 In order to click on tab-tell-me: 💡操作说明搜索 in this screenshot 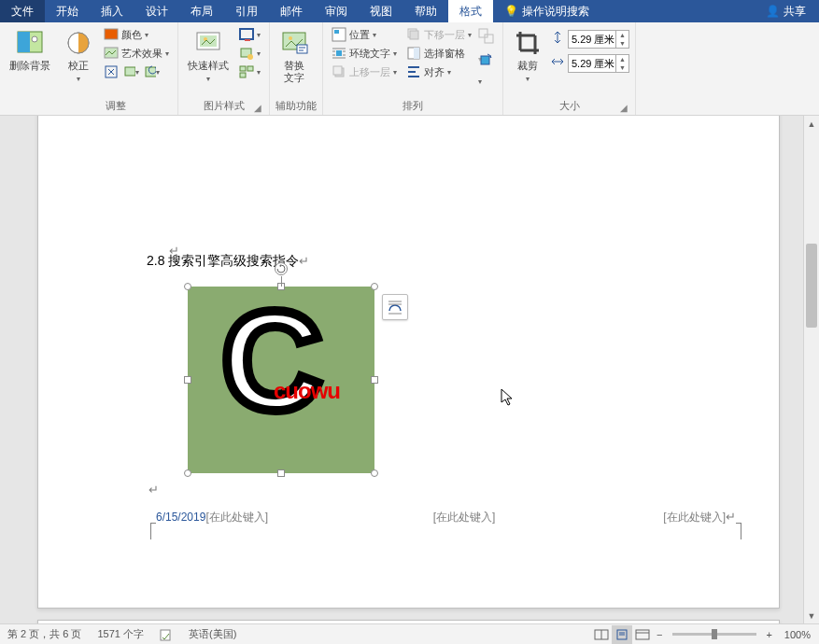, I will do `click(547, 11)`.